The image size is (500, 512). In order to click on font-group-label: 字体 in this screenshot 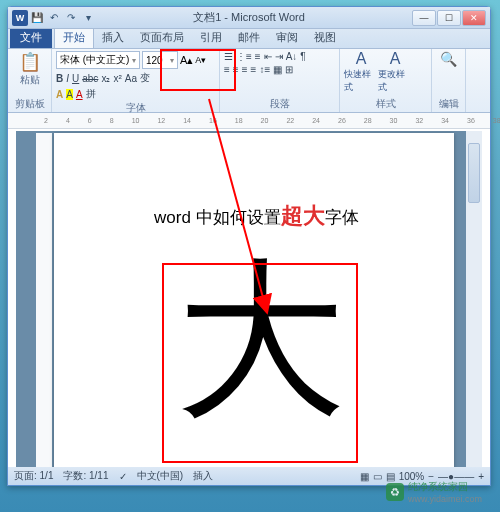, I will do `click(136, 108)`.